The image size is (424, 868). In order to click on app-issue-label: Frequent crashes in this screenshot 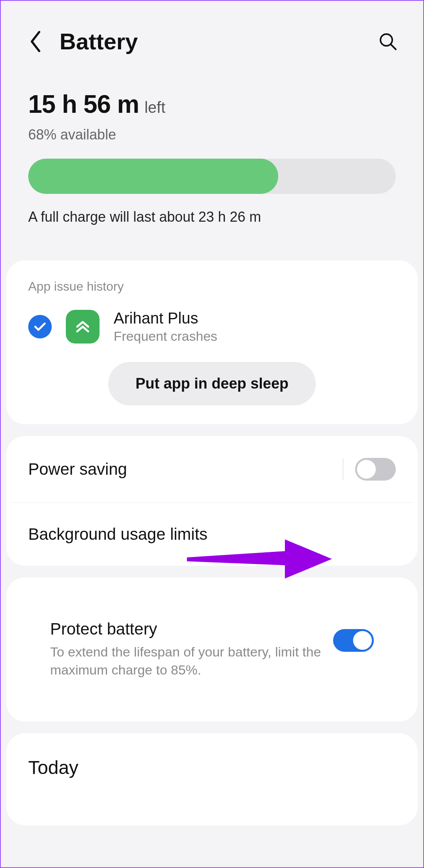, I will do `click(165, 336)`.